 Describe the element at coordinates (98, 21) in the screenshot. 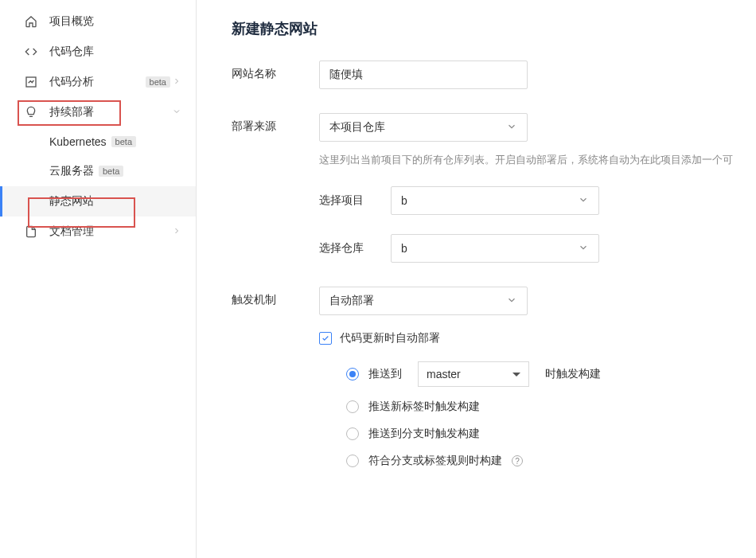

I see `sidebar-item-overview: 项目概览` at that location.